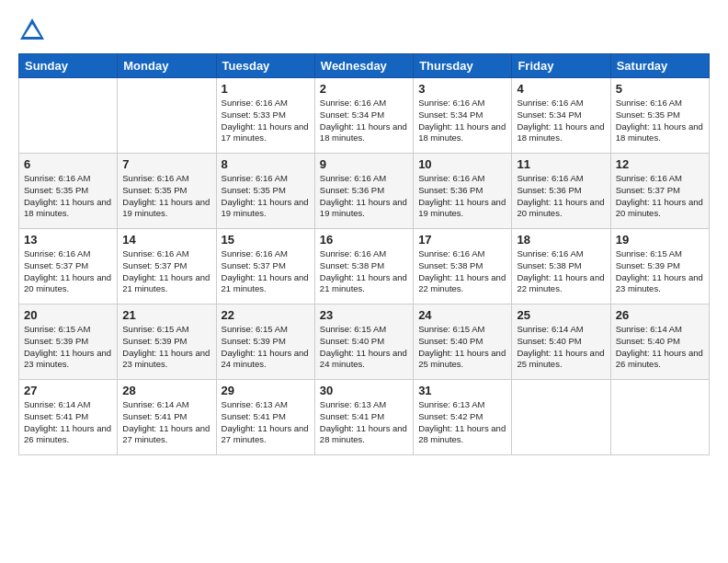 This screenshot has width=728, height=563. Describe the element at coordinates (68, 267) in the screenshot. I see `day-cell: 13Sunrise: 6:16 AM Sunset: 5:37 PM Dayli…` at that location.